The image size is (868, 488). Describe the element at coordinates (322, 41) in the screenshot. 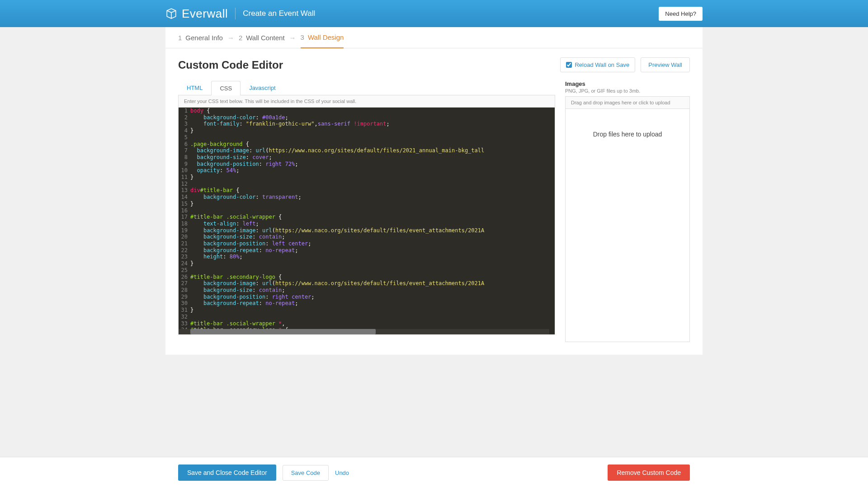

I see `breadcrumb-step-3: 3Wall Design` at that location.